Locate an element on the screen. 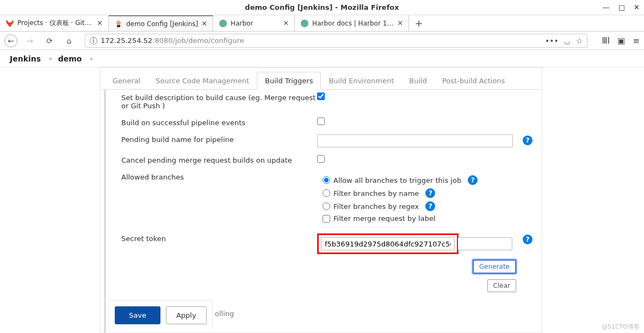 Image resolution: width=644 pixels, height=333 pixels. browser-tabstrip: Projects · 仪表板 · GitLab ✕ demo Config [J… is located at coordinates (322, 23).